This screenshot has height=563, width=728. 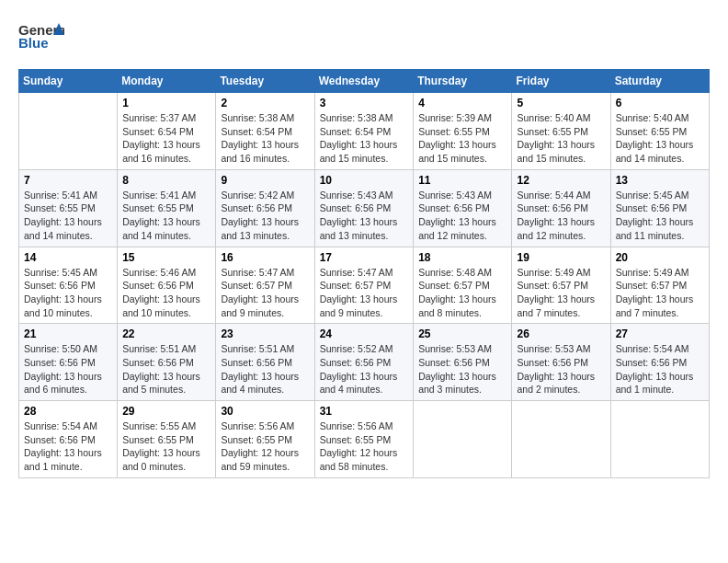 What do you see at coordinates (364, 362) in the screenshot?
I see `calendar-week-4: 21Sunrise: 5:50 AMSunset: 6:56 PMDayligh…` at bounding box center [364, 362].